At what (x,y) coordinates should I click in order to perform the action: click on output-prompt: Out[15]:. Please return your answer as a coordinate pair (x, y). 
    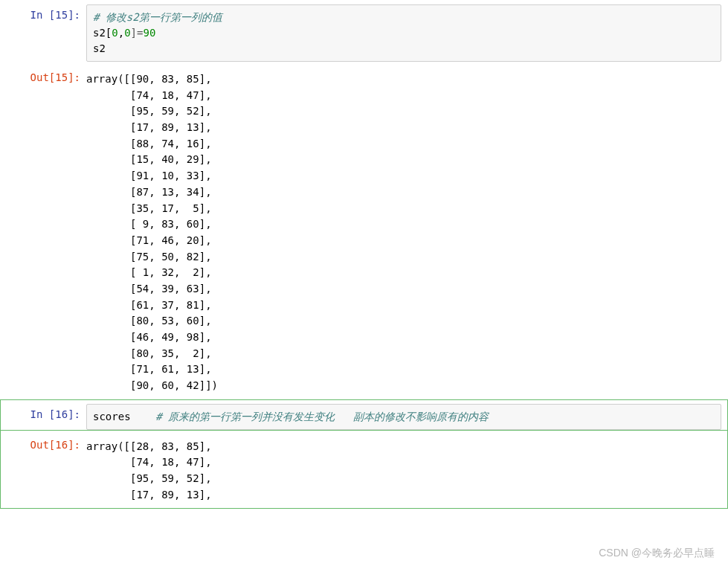
    Looking at the image, I should click on (43, 75).